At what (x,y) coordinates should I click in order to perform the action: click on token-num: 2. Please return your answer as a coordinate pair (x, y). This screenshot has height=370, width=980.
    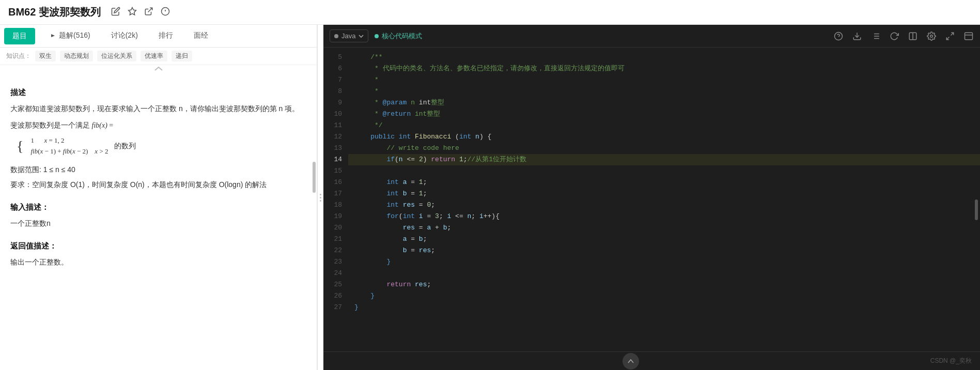
    Looking at the image, I should click on (421, 160).